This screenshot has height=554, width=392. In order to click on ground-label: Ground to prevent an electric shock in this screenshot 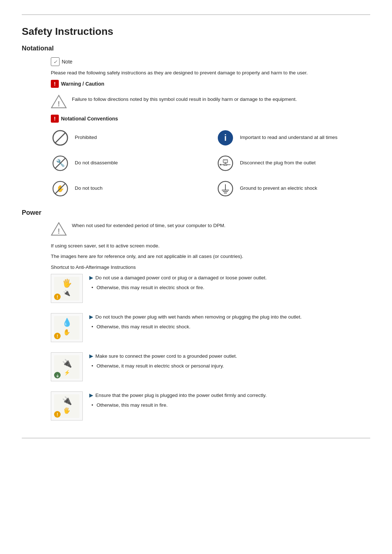, I will do `click(279, 189)`.